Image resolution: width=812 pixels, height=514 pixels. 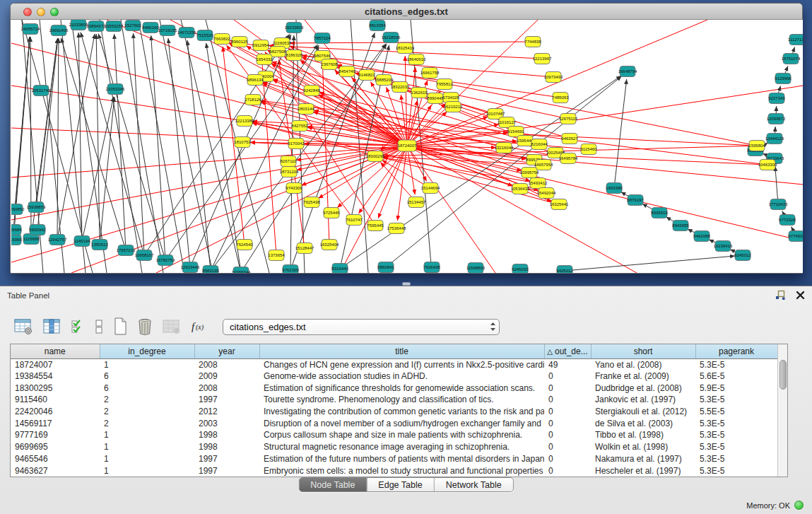 I want to click on graph-node: 16210212, so click(x=454, y=107).